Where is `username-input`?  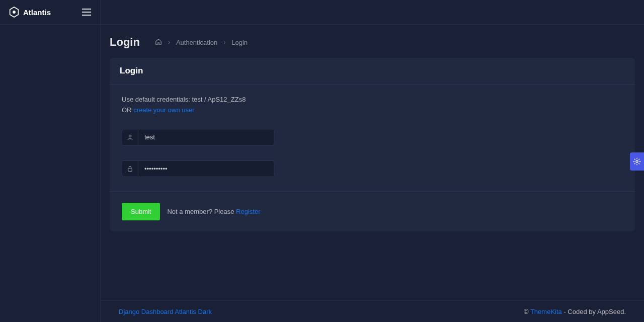 username-input is located at coordinates (206, 137).